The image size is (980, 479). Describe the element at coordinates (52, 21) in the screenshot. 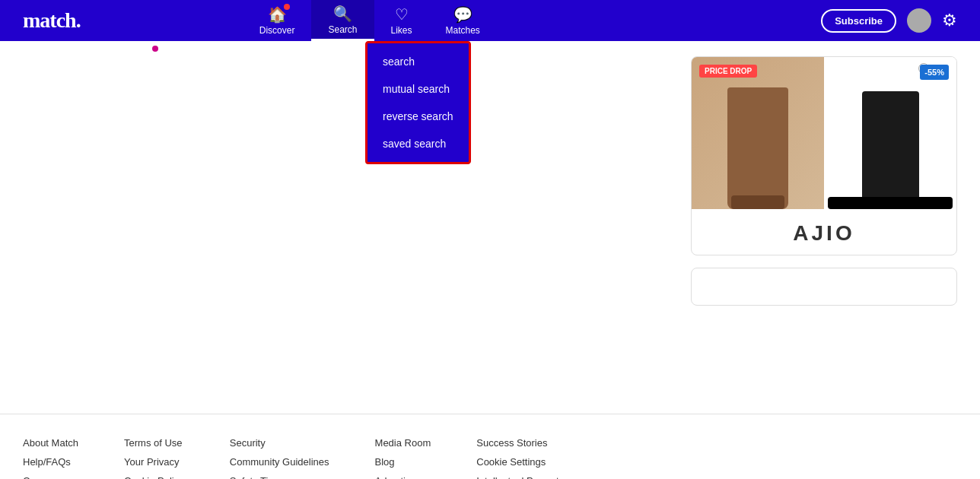

I see `logo: match.` at that location.